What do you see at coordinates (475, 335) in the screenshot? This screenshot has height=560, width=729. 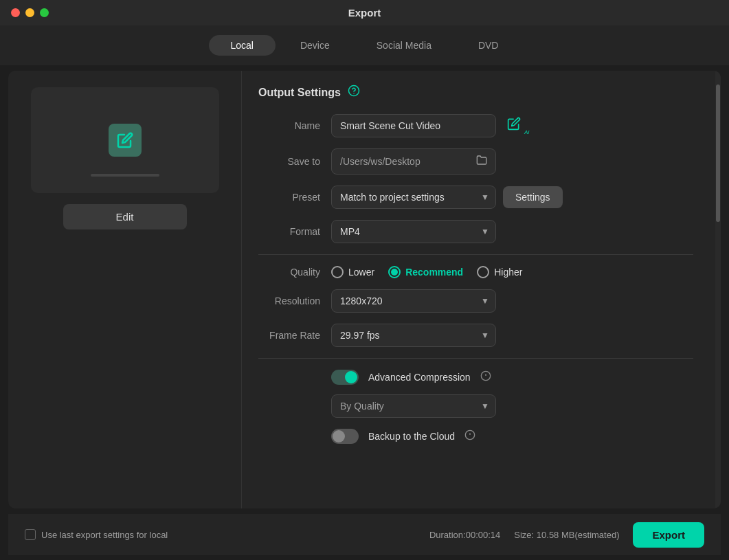 I see `frame-rate-row: Frame Rate 29.97 fps 24 fps 30 fps 60 fp…` at bounding box center [475, 335].